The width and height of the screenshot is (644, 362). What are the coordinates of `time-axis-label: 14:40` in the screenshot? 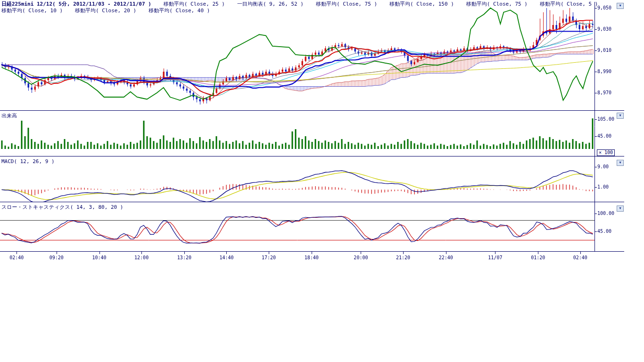 It's located at (226, 257).